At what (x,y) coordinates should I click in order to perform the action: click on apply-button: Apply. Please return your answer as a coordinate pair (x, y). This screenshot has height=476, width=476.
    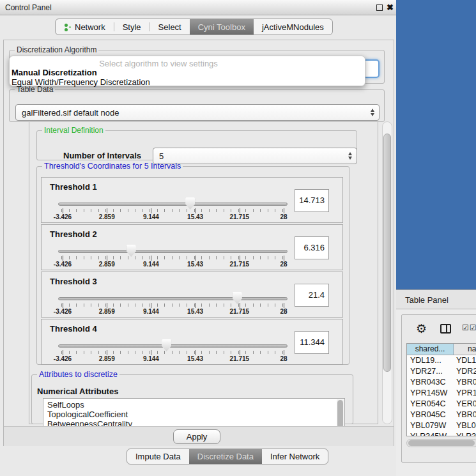
    Looking at the image, I should click on (197, 437).